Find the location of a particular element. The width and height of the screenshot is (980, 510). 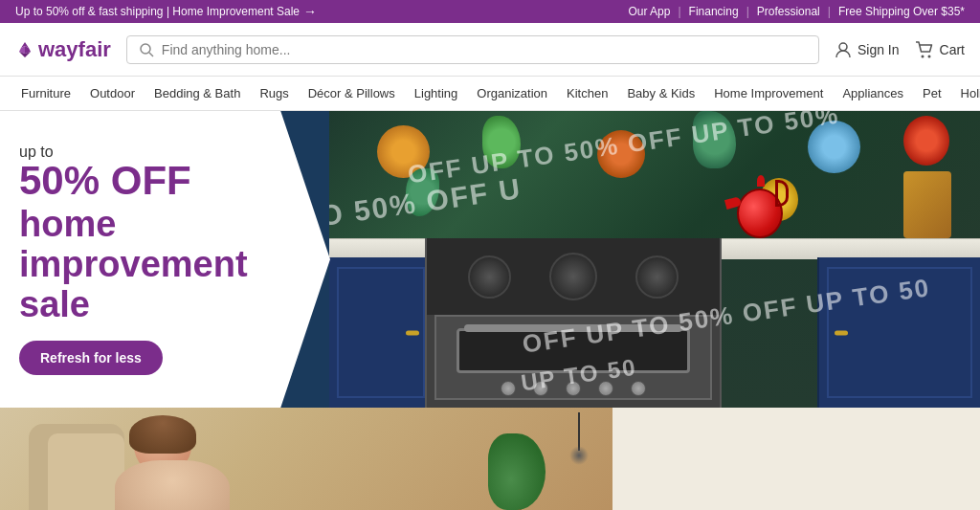

oven-window is located at coordinates (572, 350).